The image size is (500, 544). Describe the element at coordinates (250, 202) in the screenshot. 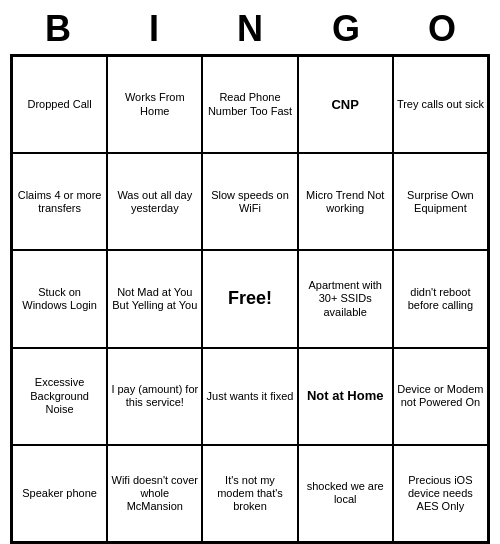

I see `bingo-cell-7: Slow speeds on WiFi` at that location.